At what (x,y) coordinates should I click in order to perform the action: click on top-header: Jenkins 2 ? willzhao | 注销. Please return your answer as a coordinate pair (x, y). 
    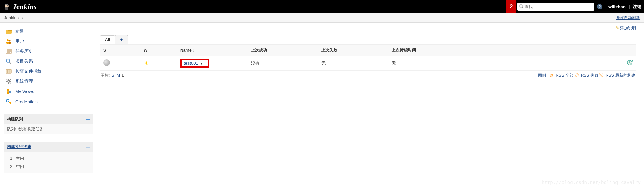
    Looking at the image, I should click on (322, 7).